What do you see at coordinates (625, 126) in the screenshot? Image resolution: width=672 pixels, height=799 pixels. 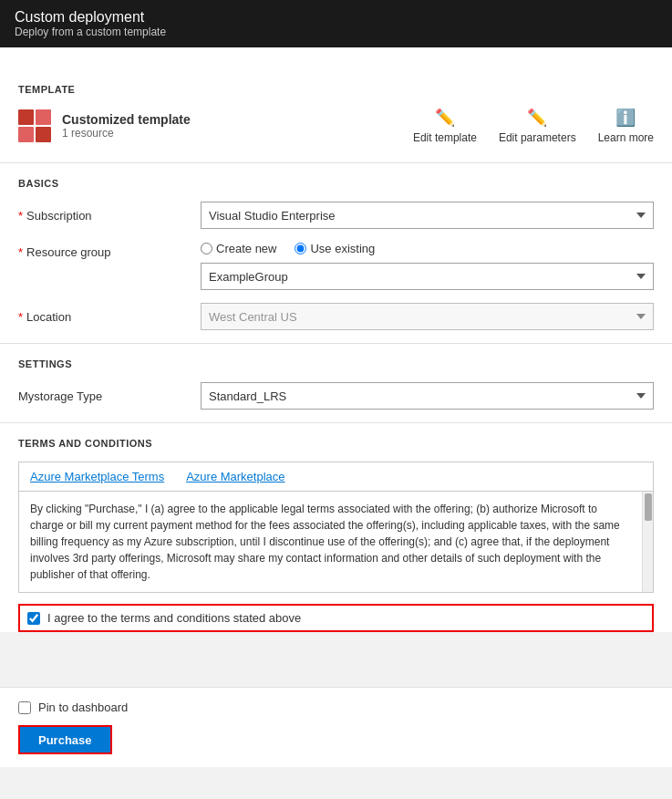 I see `learn-more-button: ℹ️ Learn more` at bounding box center [625, 126].